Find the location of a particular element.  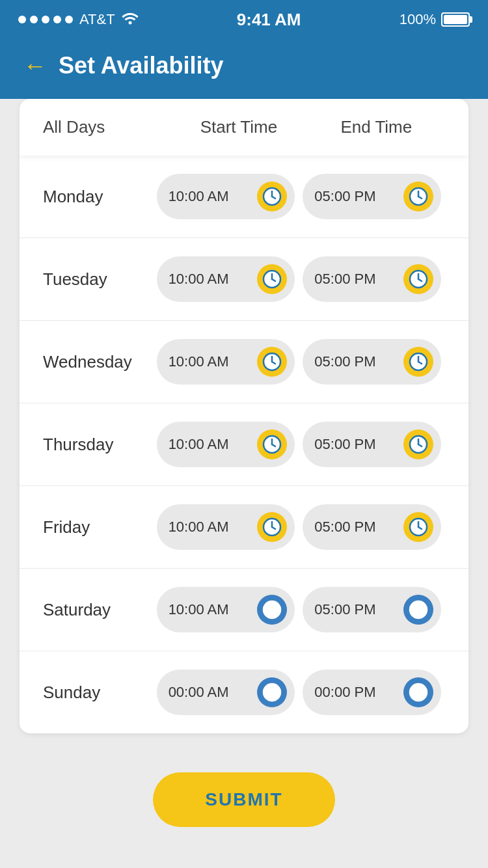

day-row: Saturday 10:00 AM 05:00 PM is located at coordinates (244, 610).